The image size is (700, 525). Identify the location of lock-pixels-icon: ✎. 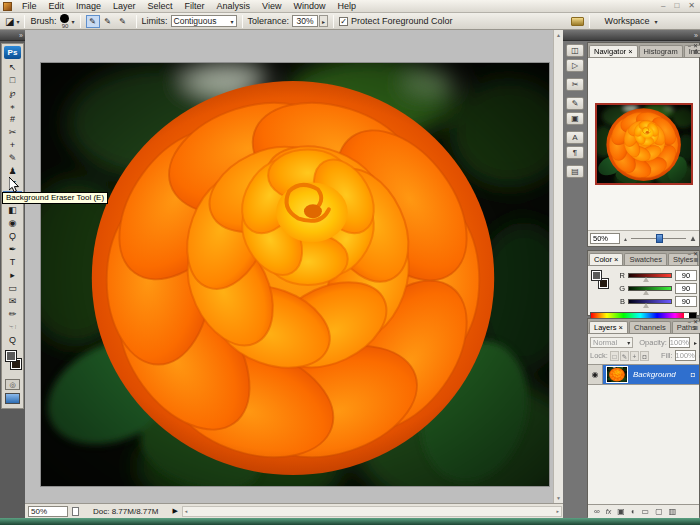
(624, 356).